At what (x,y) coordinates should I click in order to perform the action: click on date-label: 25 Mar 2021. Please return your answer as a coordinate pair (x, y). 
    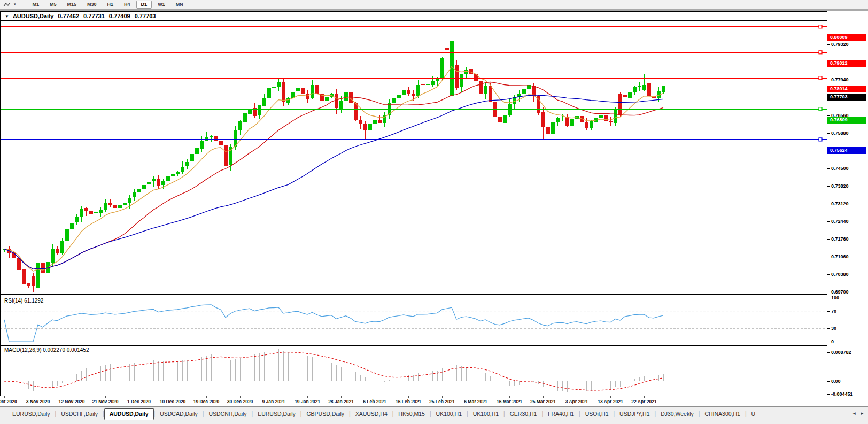
    Looking at the image, I should click on (543, 402).